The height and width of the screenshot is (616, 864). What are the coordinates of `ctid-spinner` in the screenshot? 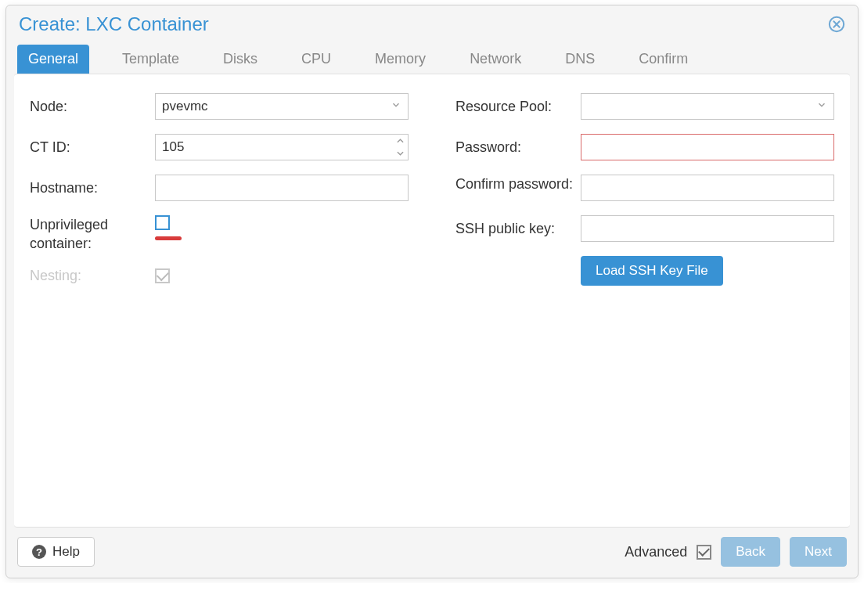 It's located at (401, 147).